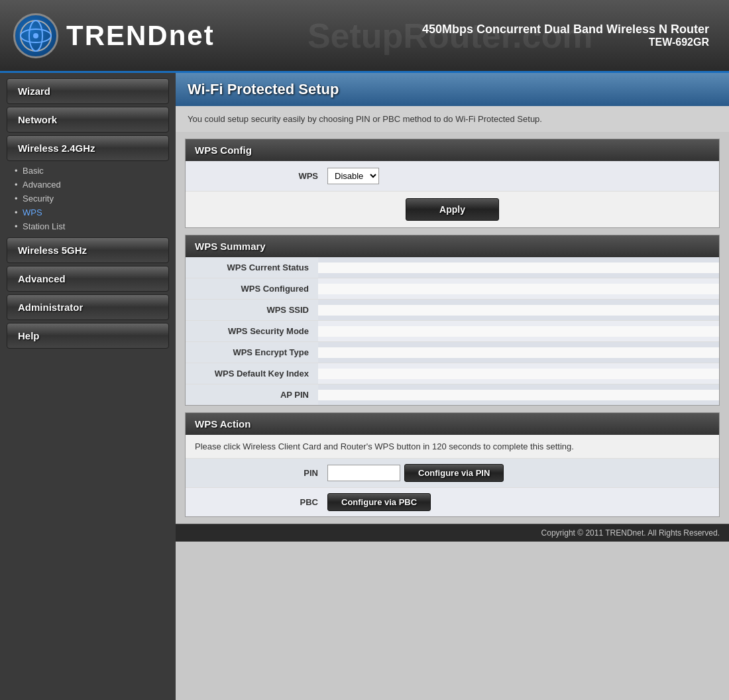 Image resolution: width=729 pixels, height=700 pixels. What do you see at coordinates (452, 476) in the screenshot?
I see `wps-action-body: Please click Wireless Client Card and Ro…` at bounding box center [452, 476].